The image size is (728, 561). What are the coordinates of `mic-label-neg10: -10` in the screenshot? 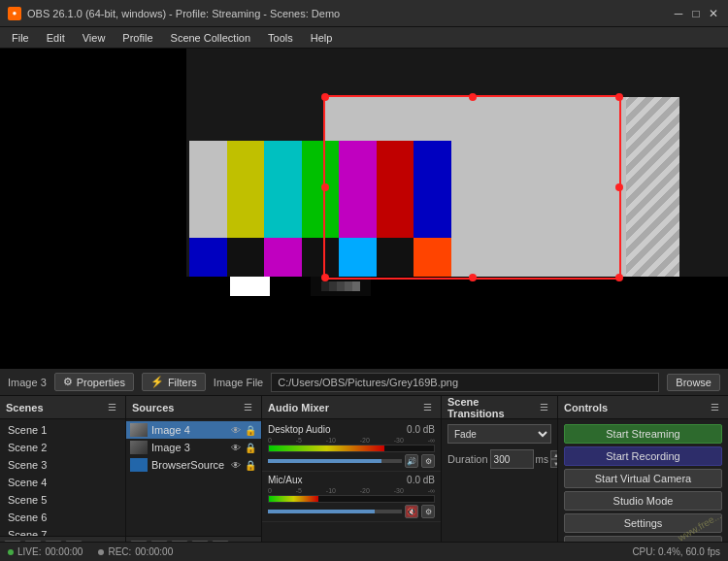 It's located at (331, 491).